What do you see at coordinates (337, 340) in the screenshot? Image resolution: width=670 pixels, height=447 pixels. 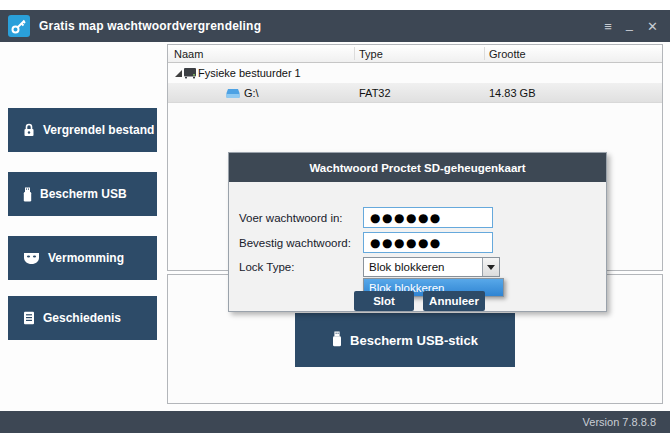 I see `usb-stick-icon` at bounding box center [337, 340].